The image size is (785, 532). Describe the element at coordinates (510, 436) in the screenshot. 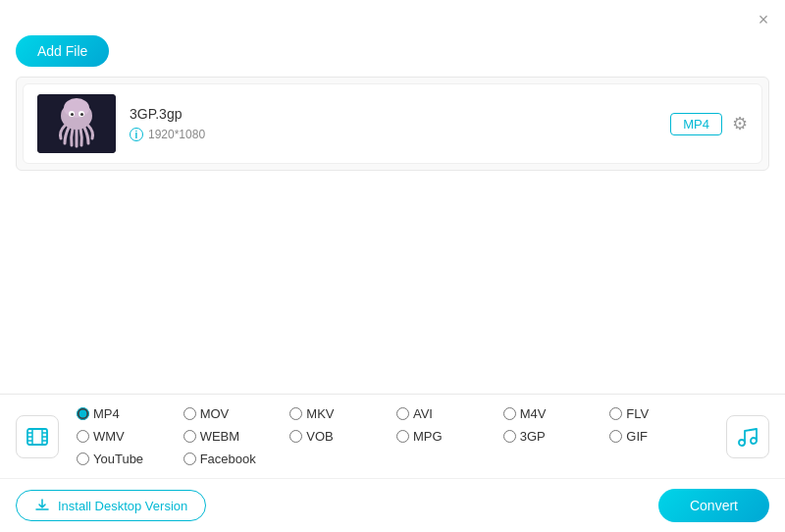

I see `format-radio-3gp` at that location.